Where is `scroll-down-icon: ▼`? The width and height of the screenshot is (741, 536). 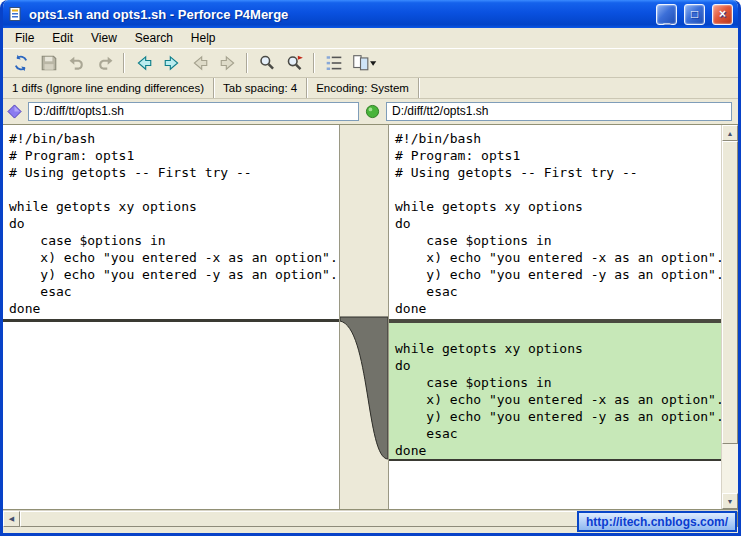
scroll-down-icon: ▼ is located at coordinates (730, 501).